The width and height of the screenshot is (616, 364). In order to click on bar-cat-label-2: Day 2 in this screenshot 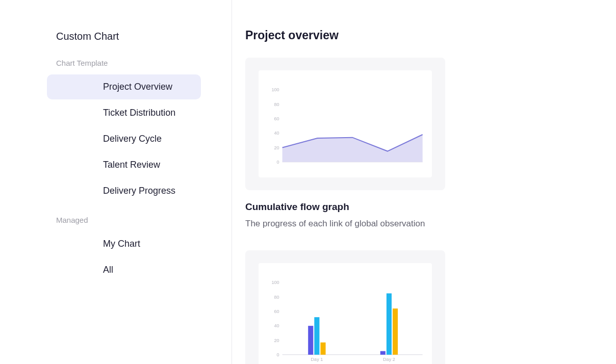, I will do `click(389, 359)`.